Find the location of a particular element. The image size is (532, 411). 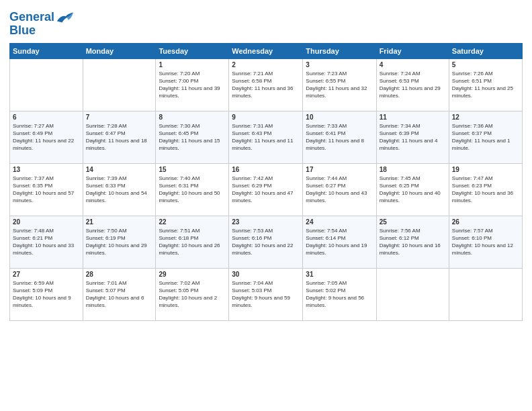

weekday-header-cell: Thursday is located at coordinates (340, 51).